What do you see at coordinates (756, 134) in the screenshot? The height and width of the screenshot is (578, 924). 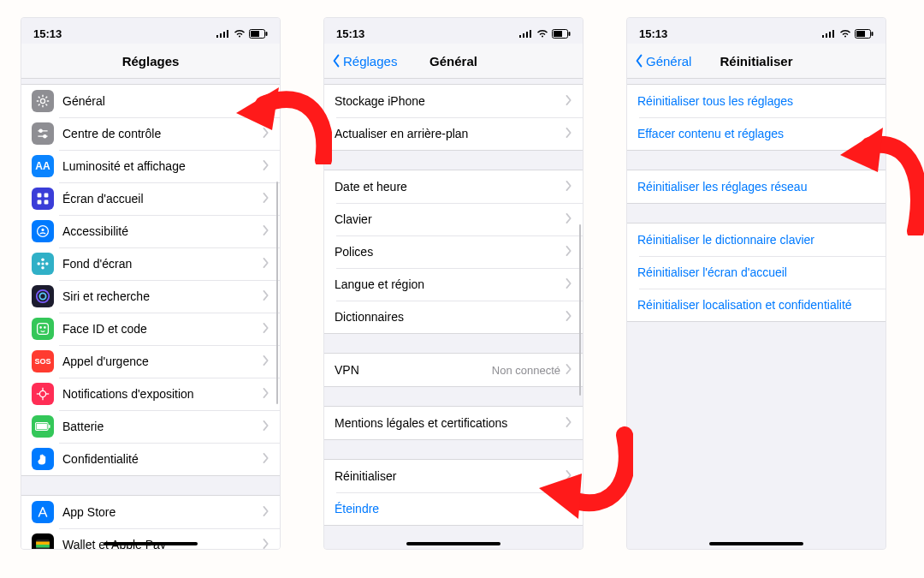 I see `row-label: Effacer contenu et réglages` at bounding box center [756, 134].